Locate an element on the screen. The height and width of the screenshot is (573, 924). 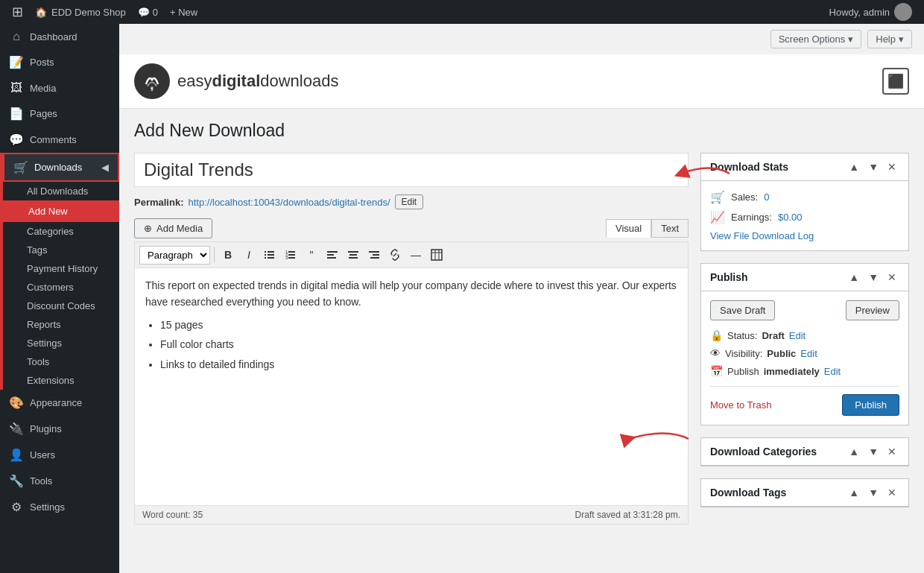
publish-bottom: Move to Trash Publish is located at coordinates (805, 401).